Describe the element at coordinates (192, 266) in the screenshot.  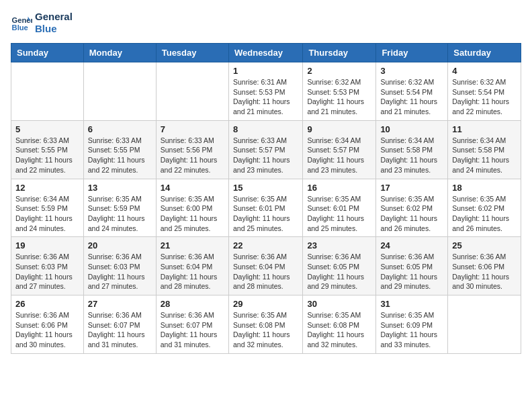
I see `calendar-cell: 21Sunrise: 6:36 AM Sunset: 6:04 PM Dayli…` at that location.